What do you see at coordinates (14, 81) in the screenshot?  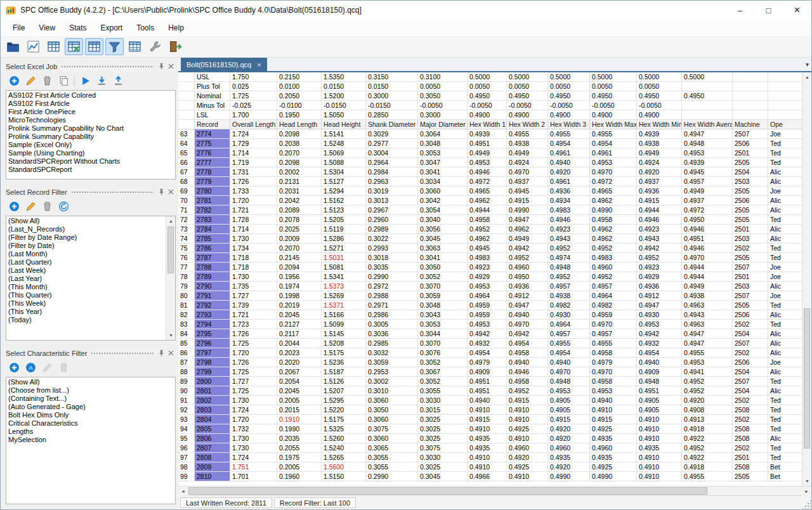 I see `add-job-button` at bounding box center [14, 81].